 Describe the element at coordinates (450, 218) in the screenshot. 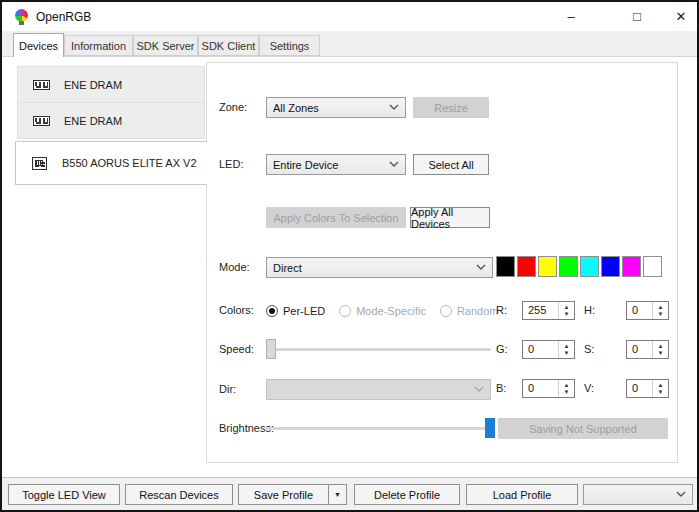

I see `apply-all-devices-button: Apply All Devices` at that location.